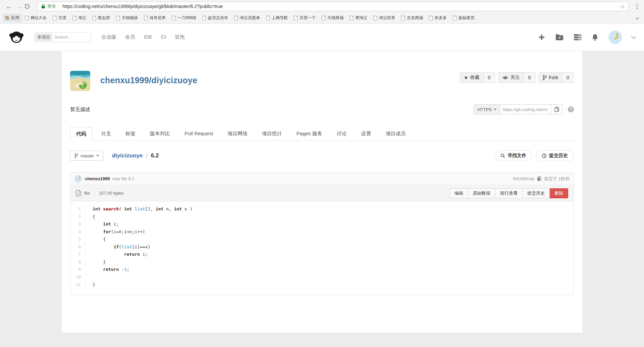 This screenshot has width=644, height=347. What do you see at coordinates (559, 193) in the screenshot?
I see `delete-button: 删除` at bounding box center [559, 193].